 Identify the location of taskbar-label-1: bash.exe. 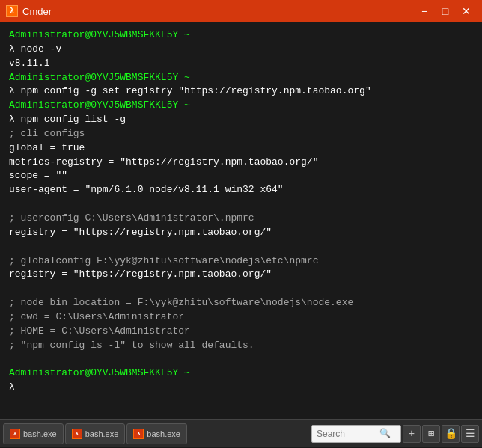
(40, 434).